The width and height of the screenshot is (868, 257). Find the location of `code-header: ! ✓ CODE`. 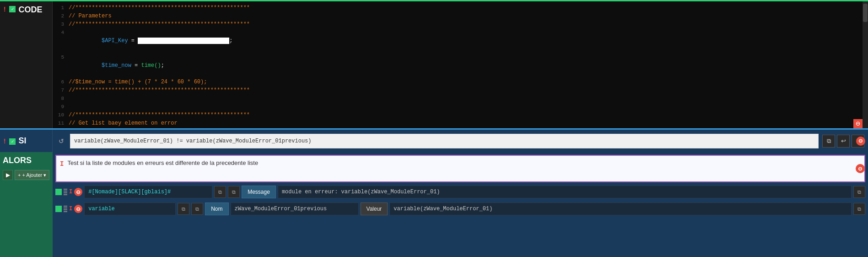

code-header: ! ✓ CODE is located at coordinates (27, 65).